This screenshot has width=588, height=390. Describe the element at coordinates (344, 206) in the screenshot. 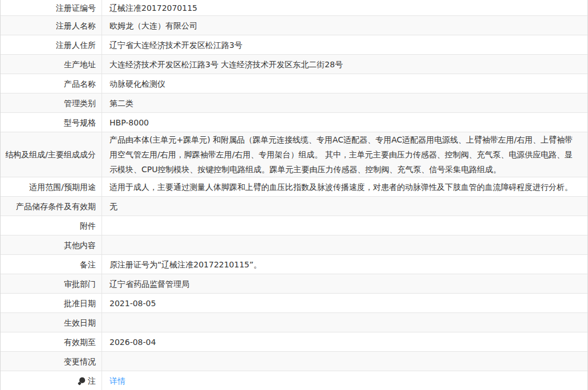

I see `row-value: 无` at that location.